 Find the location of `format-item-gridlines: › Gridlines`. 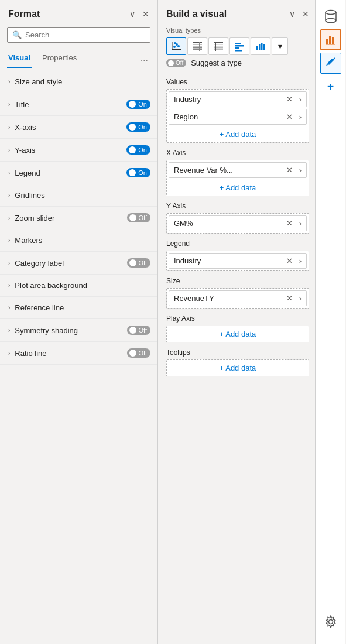

format-item-gridlines: › Gridlines is located at coordinates (78, 196).